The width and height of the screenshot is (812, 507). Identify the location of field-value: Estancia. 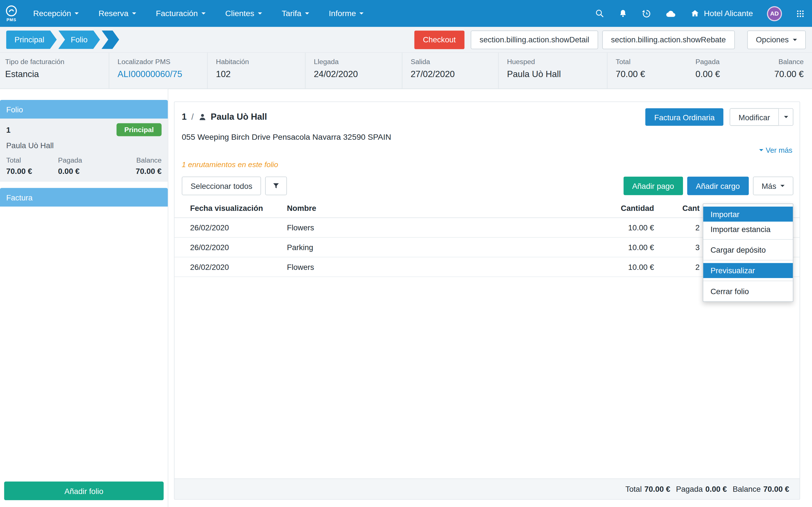
(53, 74).